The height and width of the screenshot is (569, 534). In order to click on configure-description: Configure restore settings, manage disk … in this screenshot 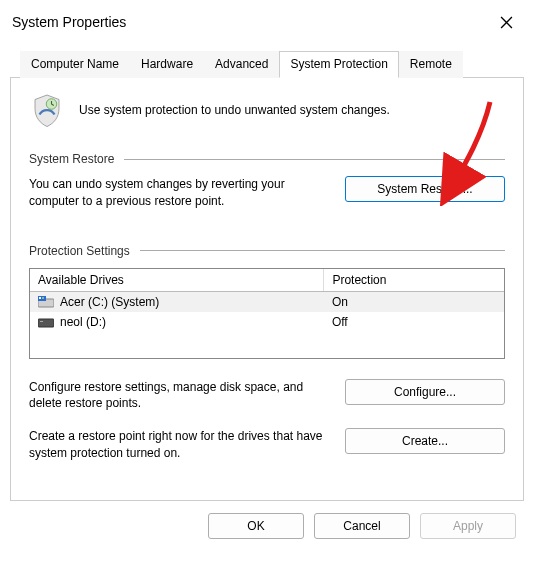, I will do `click(177, 396)`.